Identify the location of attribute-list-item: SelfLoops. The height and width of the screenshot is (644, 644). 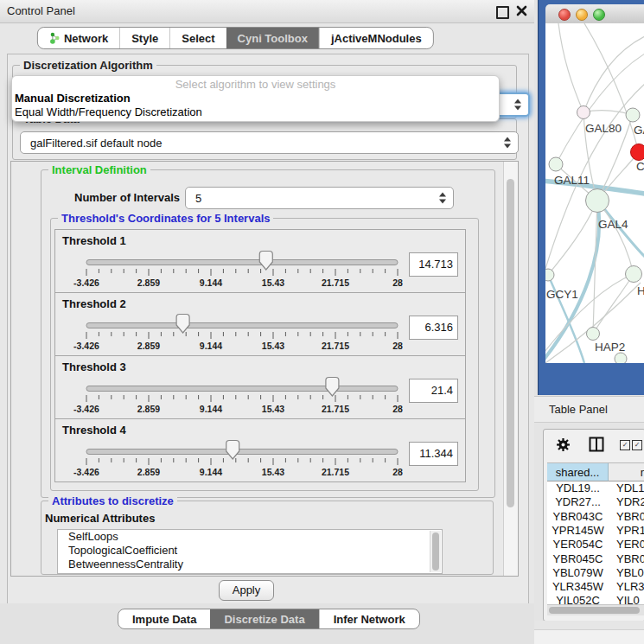
(250, 537).